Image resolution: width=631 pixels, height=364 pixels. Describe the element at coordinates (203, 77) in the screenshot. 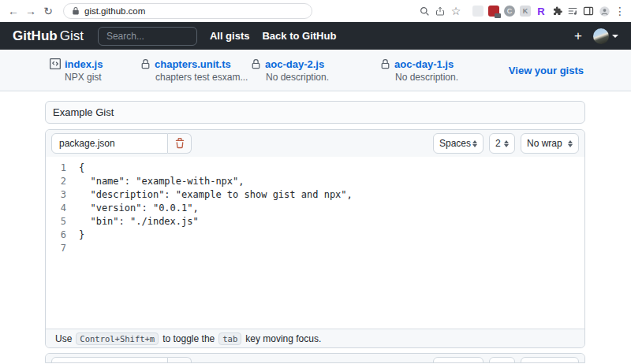

I see `gist-description: chapters test esxam...` at that location.